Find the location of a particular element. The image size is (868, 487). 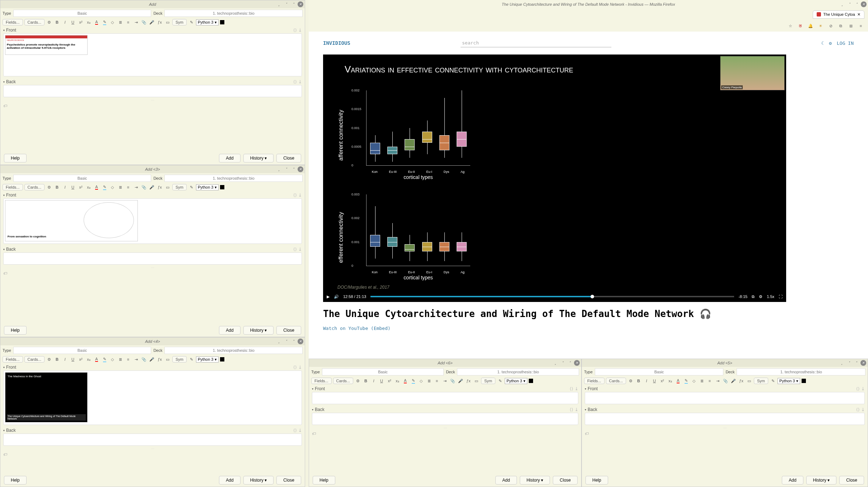

window-titlebar: Add <5> ˬ ˅ ˄ ✕ is located at coordinates (725, 363).